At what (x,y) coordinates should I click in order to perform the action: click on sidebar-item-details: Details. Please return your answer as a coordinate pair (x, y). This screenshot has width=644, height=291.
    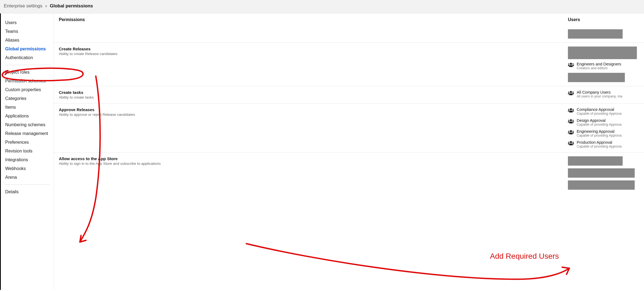
    Looking at the image, I should click on (27, 192).